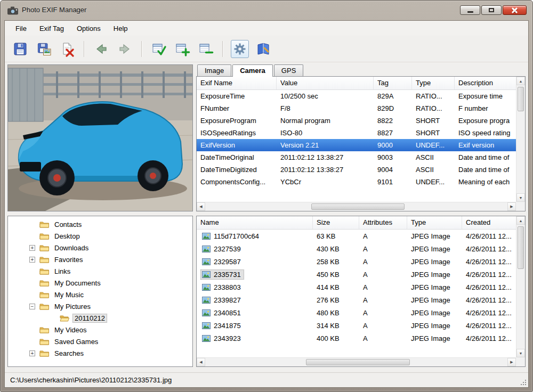 The image size is (533, 392). What do you see at coordinates (356, 133) in the screenshot?
I see `exif-row-isospeedratings: ISOSpeedRatingsISO-808827SHORTISO speed …` at bounding box center [356, 133].